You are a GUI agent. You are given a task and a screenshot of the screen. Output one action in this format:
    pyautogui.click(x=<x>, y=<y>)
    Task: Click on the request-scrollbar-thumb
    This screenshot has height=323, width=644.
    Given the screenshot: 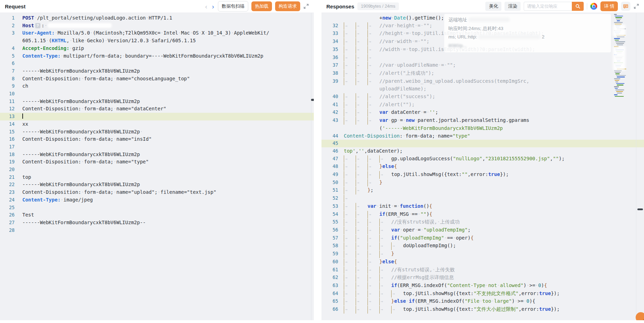 What is the action you would take?
    pyautogui.click(x=312, y=100)
    